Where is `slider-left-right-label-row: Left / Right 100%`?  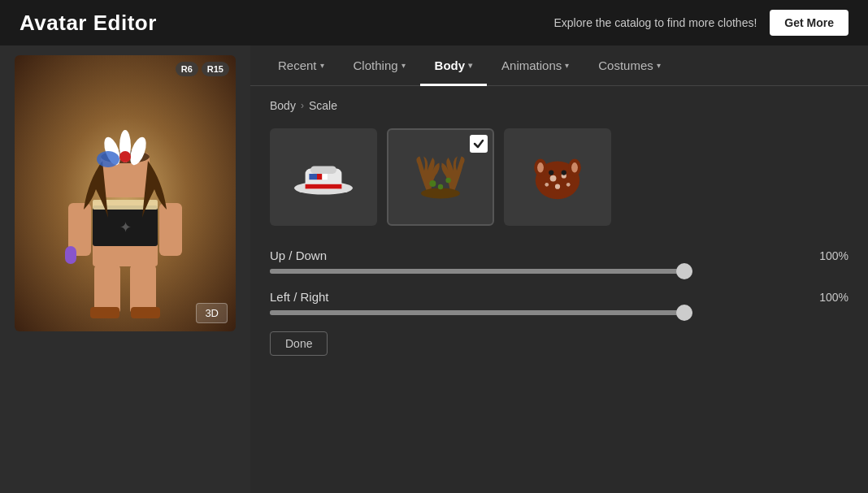
slider-left-right-label-row: Left / Right 100% is located at coordinates (559, 297).